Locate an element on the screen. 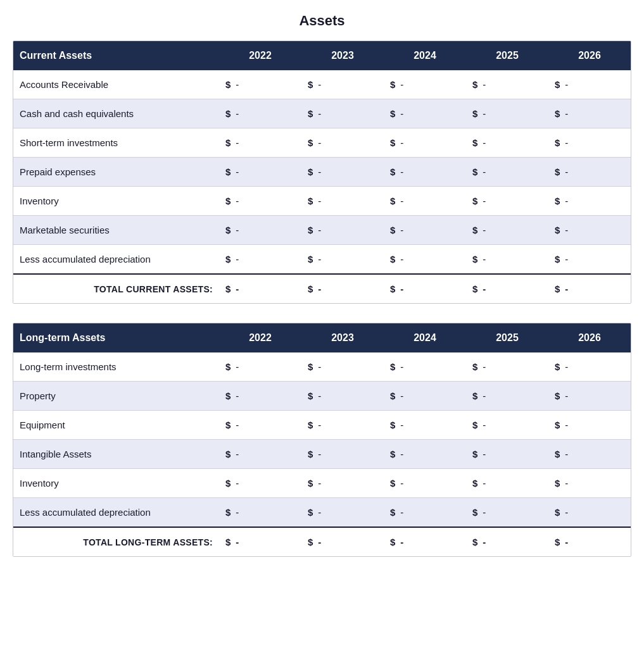  row-label: Short-term investments is located at coordinates (117, 143).